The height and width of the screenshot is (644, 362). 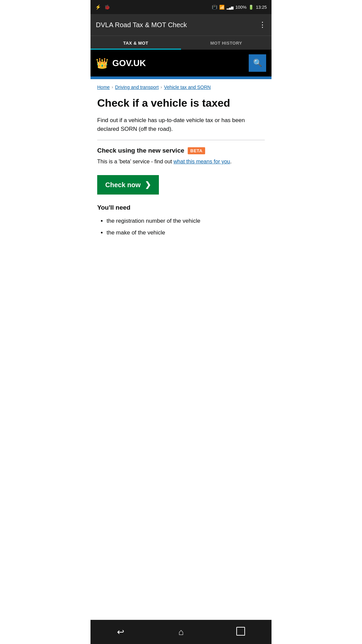 What do you see at coordinates (239, 7) in the screenshot?
I see `status-right-info: 100% 13:25` at bounding box center [239, 7].